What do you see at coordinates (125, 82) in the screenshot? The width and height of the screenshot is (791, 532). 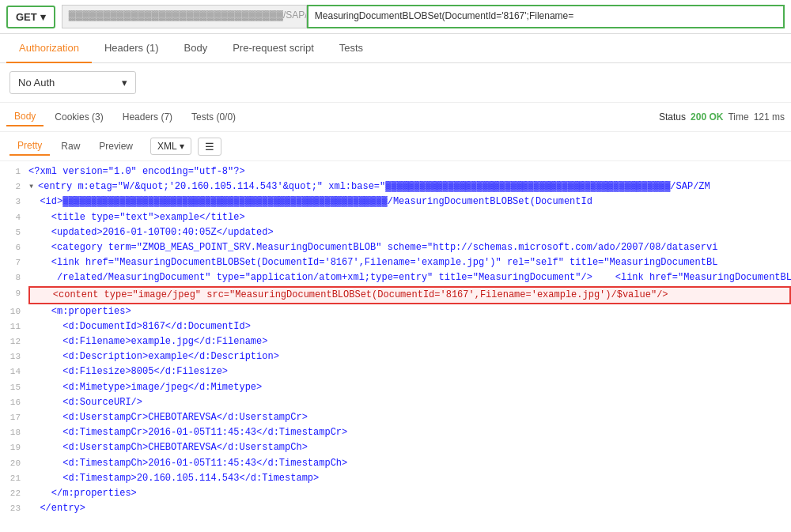 I see `auth-chevron: ▾` at bounding box center [125, 82].